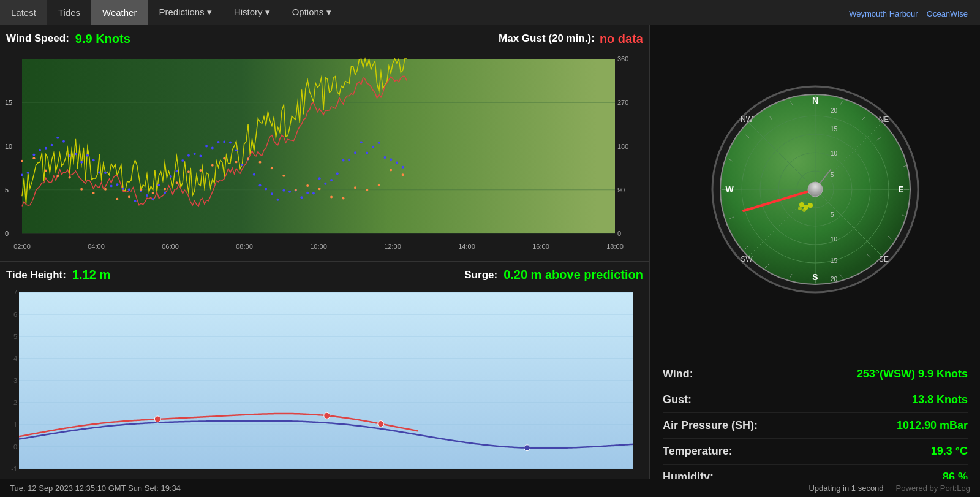 The height and width of the screenshot is (497, 980). What do you see at coordinates (932, 425) in the screenshot?
I see `pressure-stat-value: 1012.90 mBar` at bounding box center [932, 425].